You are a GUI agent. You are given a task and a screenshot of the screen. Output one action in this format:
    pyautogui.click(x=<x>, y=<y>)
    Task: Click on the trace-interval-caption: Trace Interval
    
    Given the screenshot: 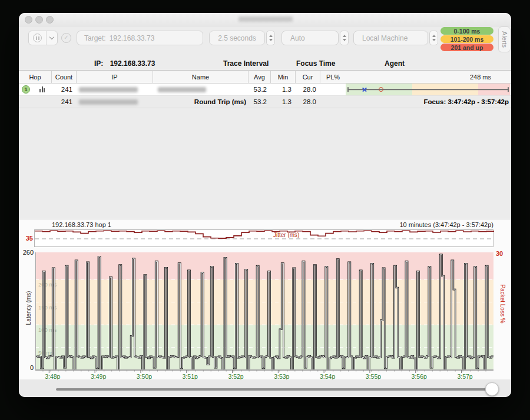 What is the action you would take?
    pyautogui.click(x=246, y=64)
    